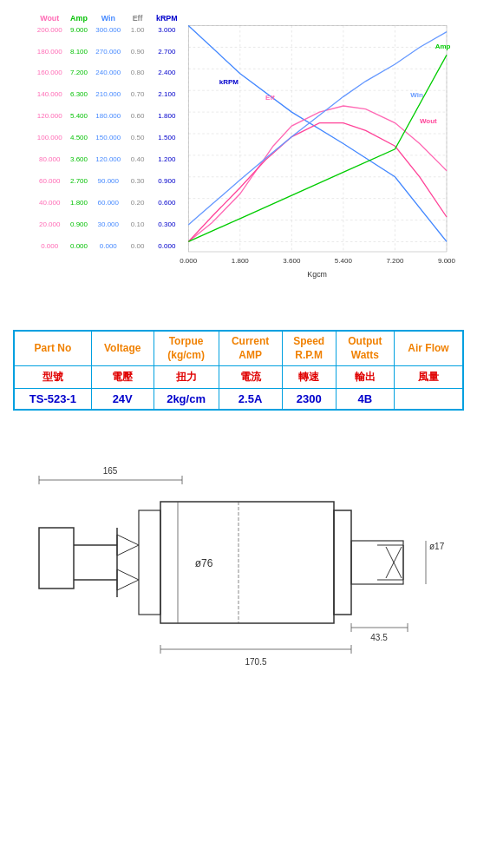 Image resolution: width=477 pixels, height=868 pixels. Describe the element at coordinates (108, 137) in the screenshot. I see `win-val-5: 150.000` at that location.